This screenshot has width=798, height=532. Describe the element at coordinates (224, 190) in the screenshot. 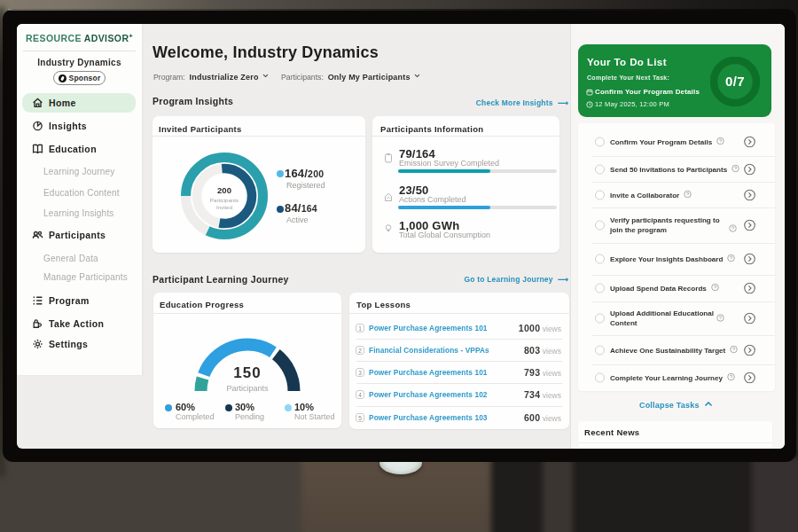

I see `svg-text: 200` at that location.